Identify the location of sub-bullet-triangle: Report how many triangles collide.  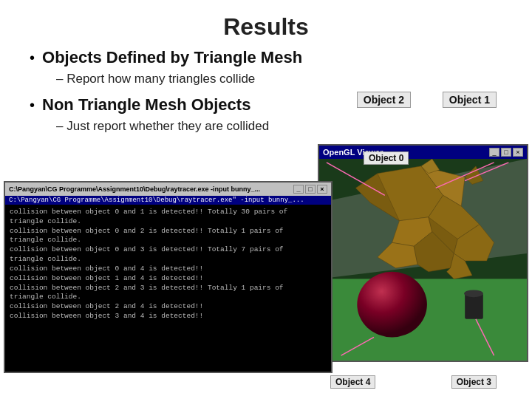
(281, 79).